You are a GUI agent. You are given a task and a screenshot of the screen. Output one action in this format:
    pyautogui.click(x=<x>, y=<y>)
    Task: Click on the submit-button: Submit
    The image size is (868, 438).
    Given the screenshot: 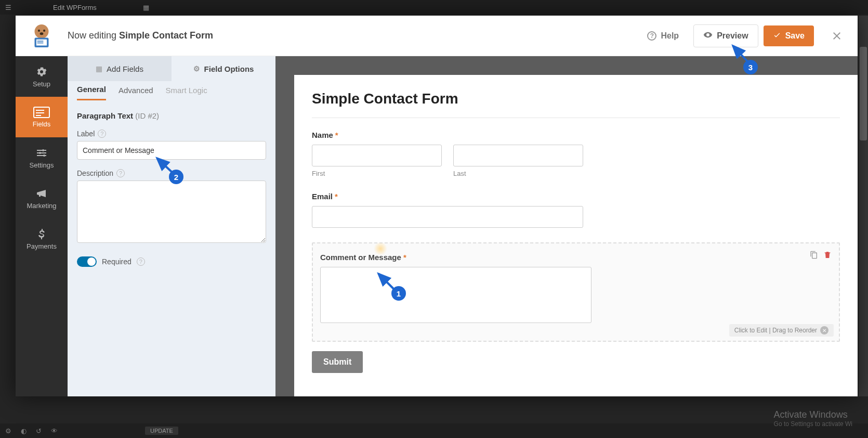 What is the action you would take?
    pyautogui.click(x=337, y=362)
    